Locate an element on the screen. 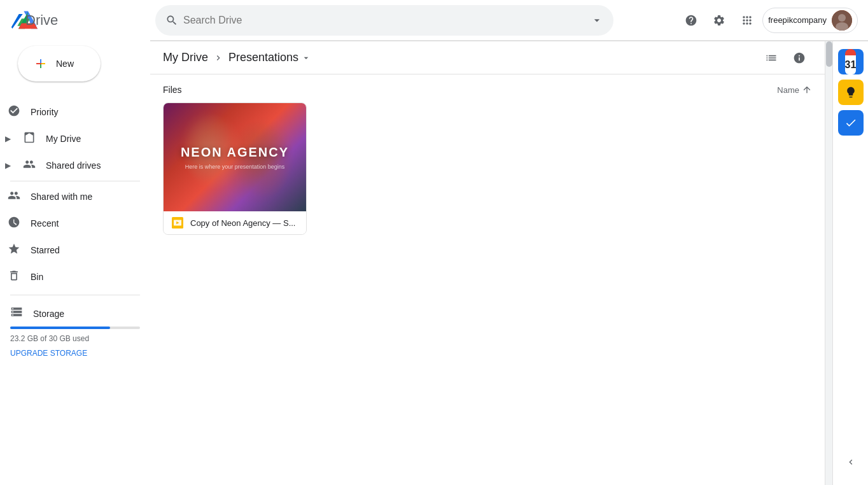  right-panel: 31 is located at coordinates (850, 264).